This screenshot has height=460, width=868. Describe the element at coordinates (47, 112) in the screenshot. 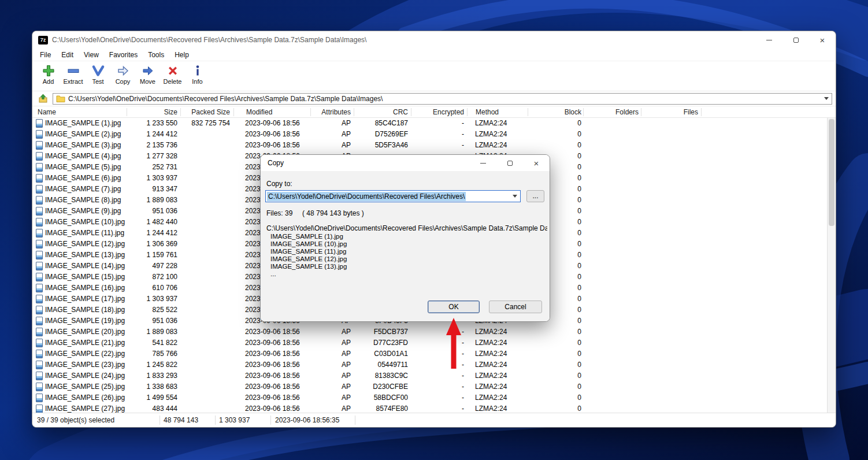

I see `header-name: Name` at that location.